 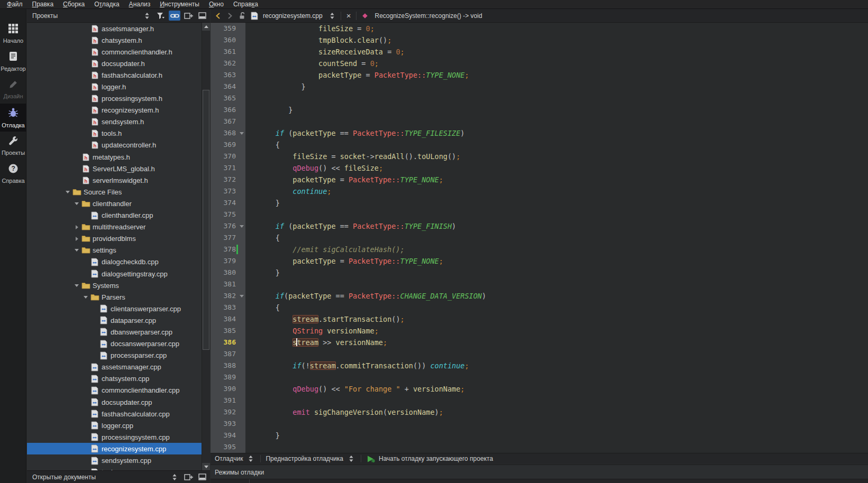 What do you see at coordinates (114, 367) in the screenshot?
I see `tree-item: assetsmanager.cpp` at bounding box center [114, 367].